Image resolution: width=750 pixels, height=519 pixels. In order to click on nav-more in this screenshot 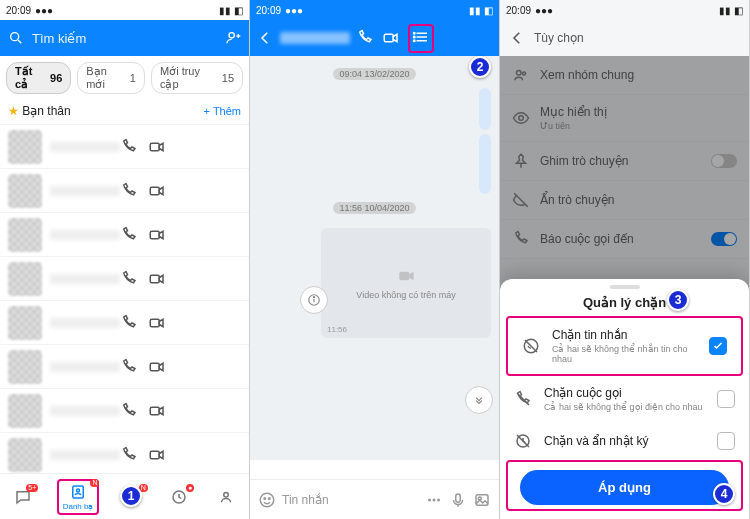, I will do `click(226, 497)`.